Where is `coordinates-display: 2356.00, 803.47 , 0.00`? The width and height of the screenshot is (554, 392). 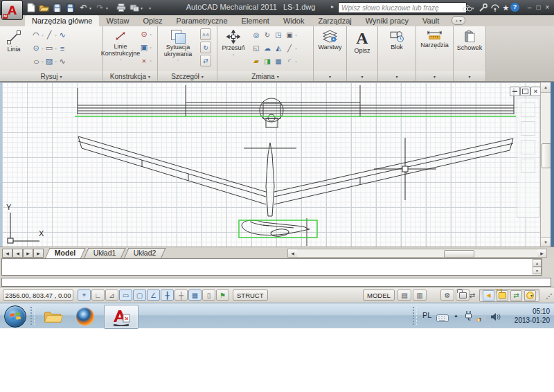 coordinates-display: 2356.00, 803.47 , 0.00 is located at coordinates (38, 295).